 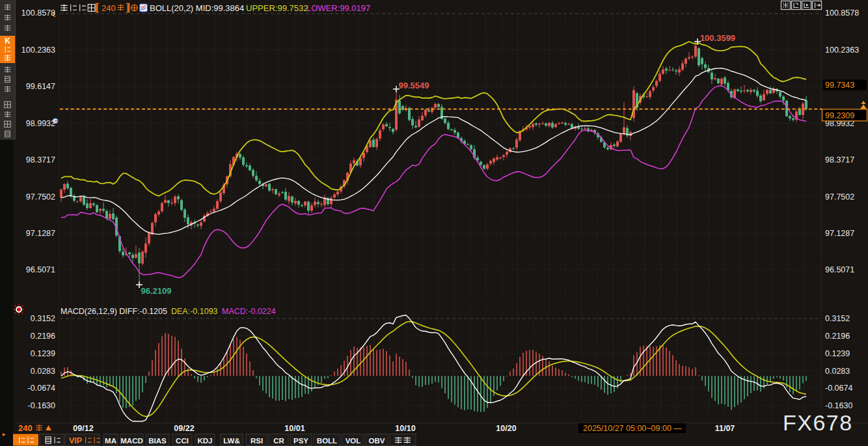 I want to click on svg-text: 99.5549, so click(x=414, y=86).